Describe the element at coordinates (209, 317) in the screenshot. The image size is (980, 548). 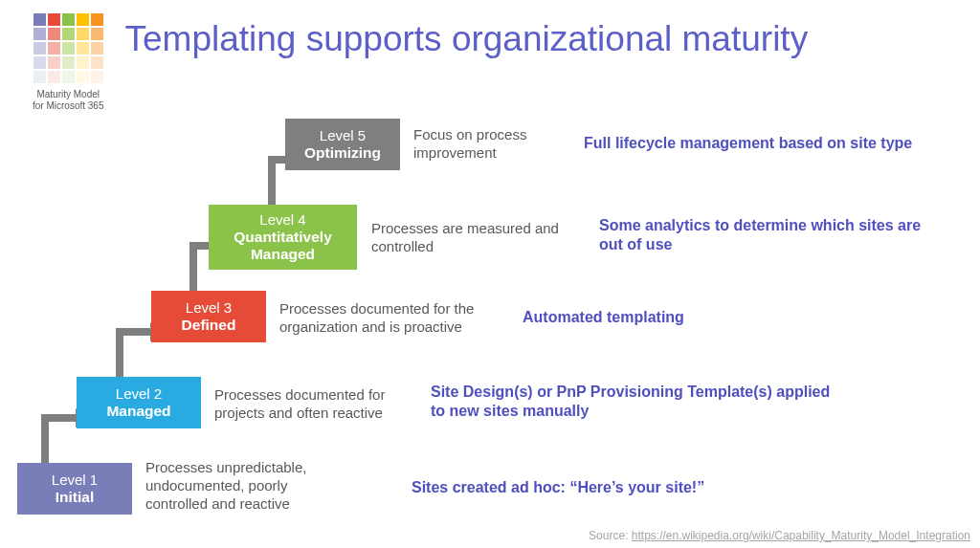
I see `level3-box: Level 3 Defined` at that location.